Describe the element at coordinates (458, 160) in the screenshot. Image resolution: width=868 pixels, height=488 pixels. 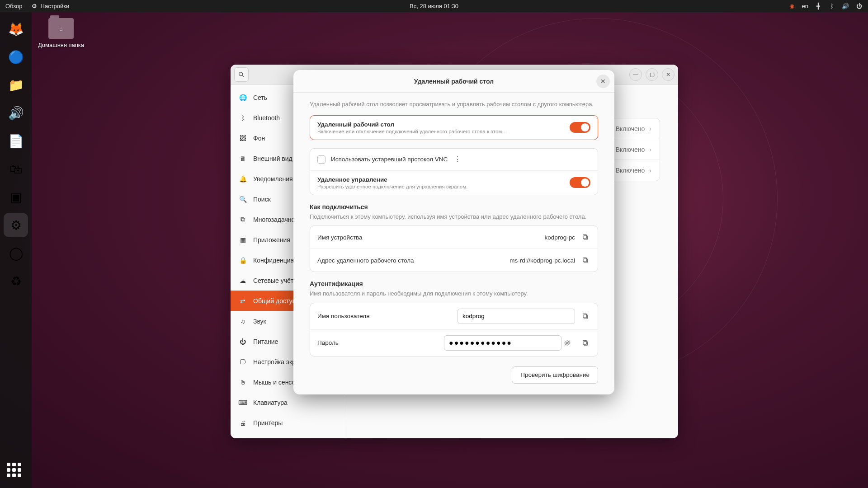
I see `vnc-options-menu: ⋮` at that location.